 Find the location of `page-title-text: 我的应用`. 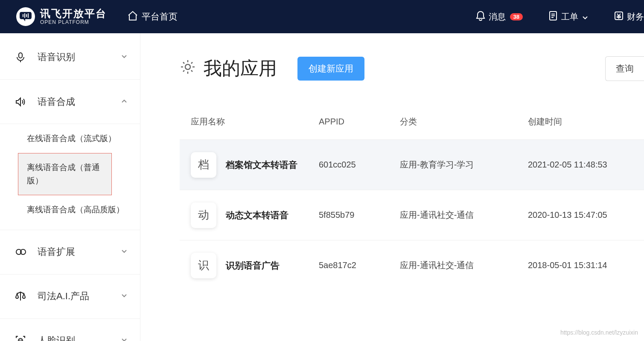

page-title-text: 我的应用 is located at coordinates (240, 69).